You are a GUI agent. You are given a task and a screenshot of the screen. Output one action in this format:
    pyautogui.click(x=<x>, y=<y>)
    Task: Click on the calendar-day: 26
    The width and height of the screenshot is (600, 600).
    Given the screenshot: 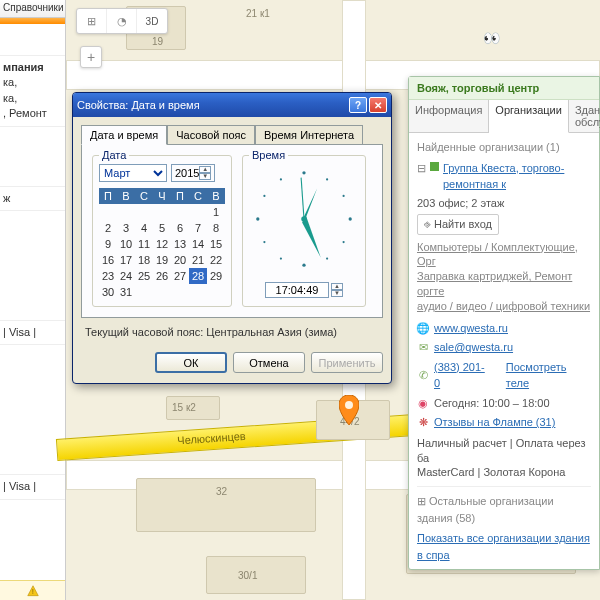 What is the action you would take?
    pyautogui.click(x=162, y=276)
    